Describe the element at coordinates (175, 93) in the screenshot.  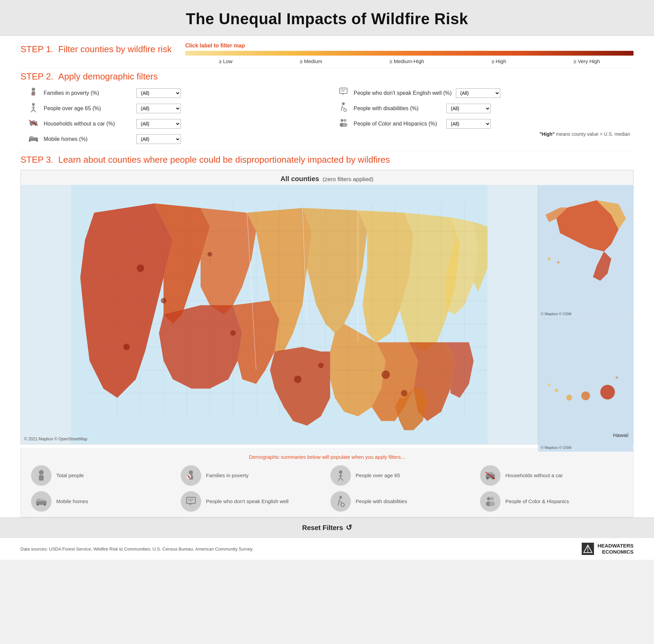
I see `filter-row-poverty: $ Families in poverty (%) (All)HighLow` at that location.